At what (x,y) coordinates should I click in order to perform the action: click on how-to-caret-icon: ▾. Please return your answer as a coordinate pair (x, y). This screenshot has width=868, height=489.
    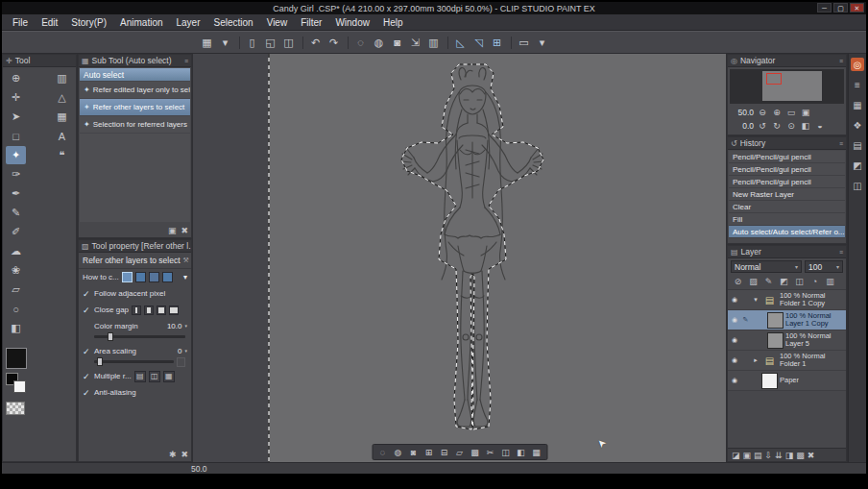
    Looking at the image, I should click on (185, 277).